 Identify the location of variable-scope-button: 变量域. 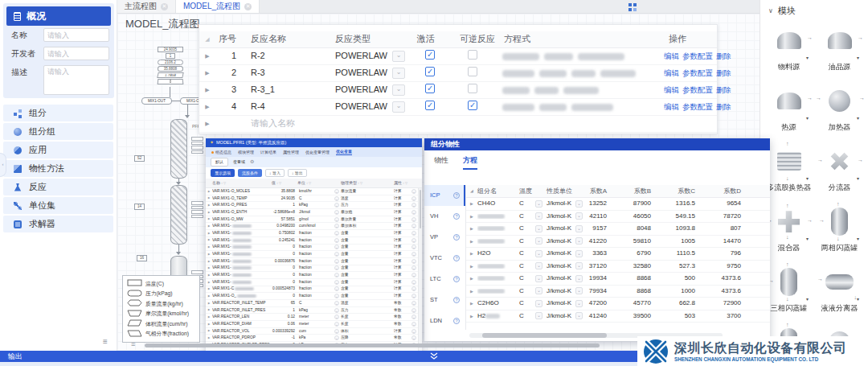
(240, 162).